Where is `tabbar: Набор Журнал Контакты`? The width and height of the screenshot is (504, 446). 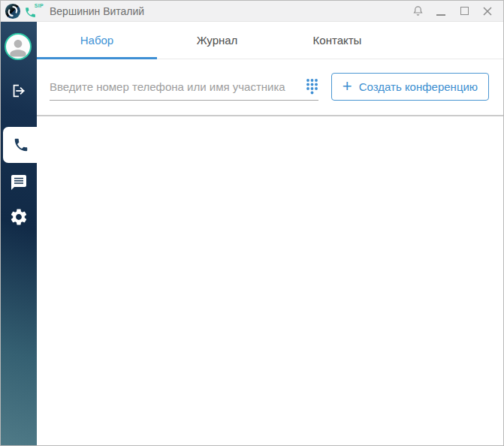 tabbar: Набор Журнал Контакты is located at coordinates (270, 41).